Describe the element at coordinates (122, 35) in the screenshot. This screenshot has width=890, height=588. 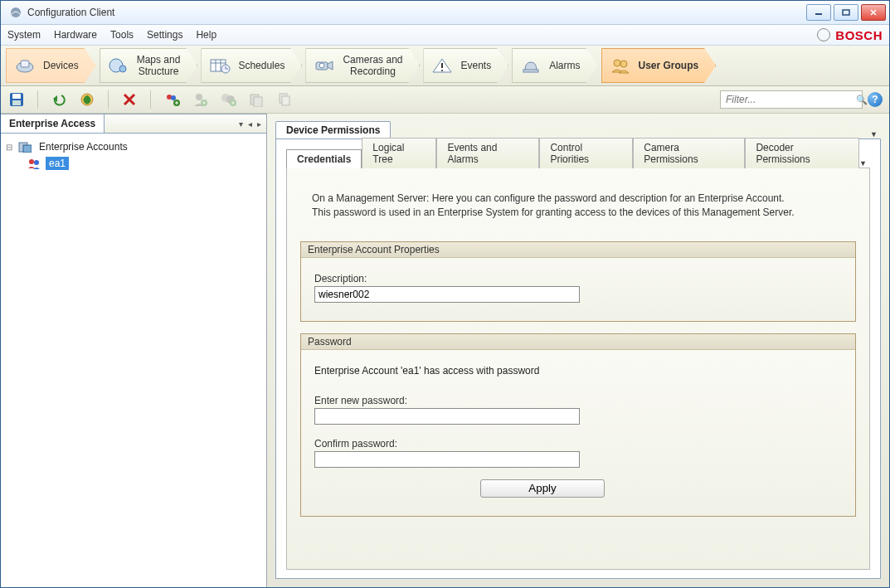
I see `menu-tools: Tools` at that location.